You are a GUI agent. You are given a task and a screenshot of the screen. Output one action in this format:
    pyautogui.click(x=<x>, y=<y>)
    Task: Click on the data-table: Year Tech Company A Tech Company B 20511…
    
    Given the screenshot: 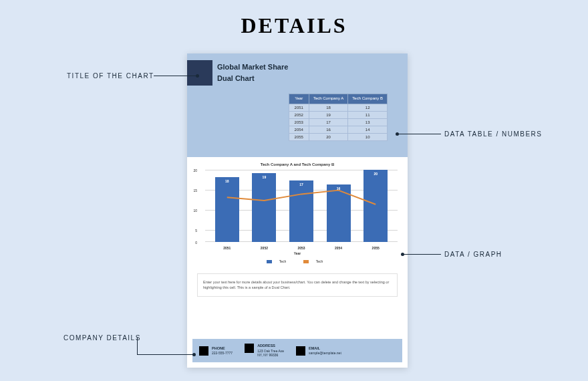 What is the action you would take?
    pyautogui.click(x=338, y=118)
    